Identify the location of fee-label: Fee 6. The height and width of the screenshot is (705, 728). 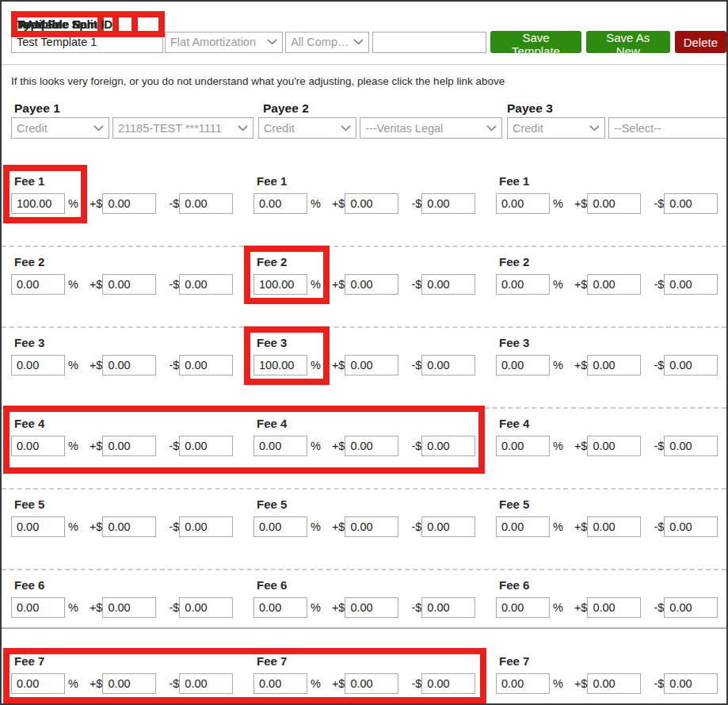
(612, 585).